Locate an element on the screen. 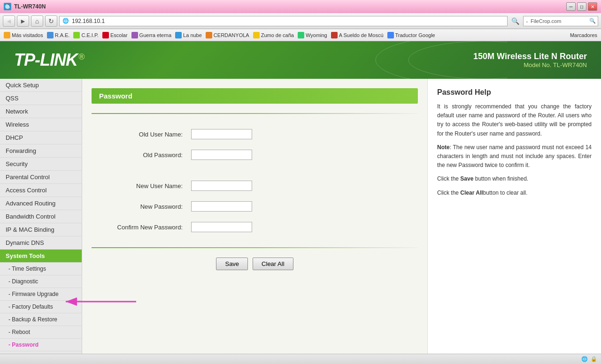 Image resolution: width=601 pixels, height=364 pixels. table-row: Old User Name: is located at coordinates (254, 134).